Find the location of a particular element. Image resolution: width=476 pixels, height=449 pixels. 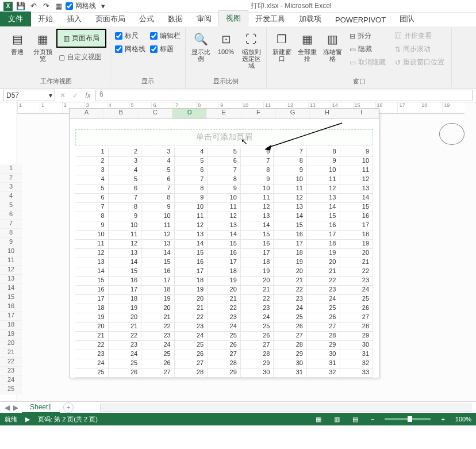

fx-icon: fx is located at coordinates (88, 95).